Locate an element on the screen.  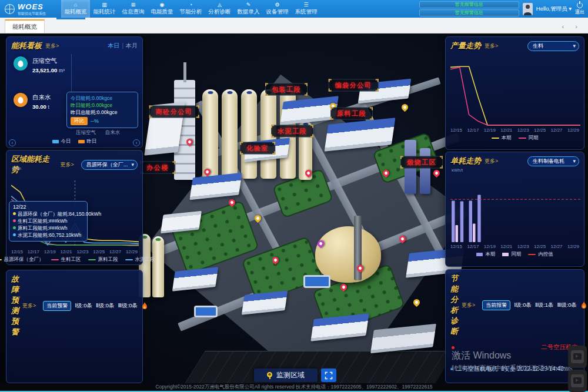
map-label-包装工段: 包装工段 is located at coordinates (286, 89).